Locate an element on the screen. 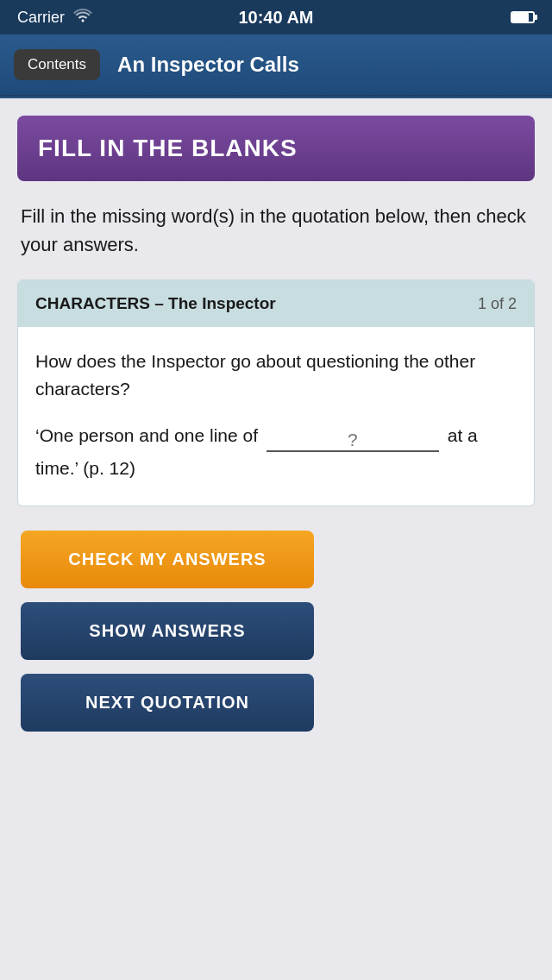 This screenshot has width=552, height=980. wifi-icon is located at coordinates (83, 17).